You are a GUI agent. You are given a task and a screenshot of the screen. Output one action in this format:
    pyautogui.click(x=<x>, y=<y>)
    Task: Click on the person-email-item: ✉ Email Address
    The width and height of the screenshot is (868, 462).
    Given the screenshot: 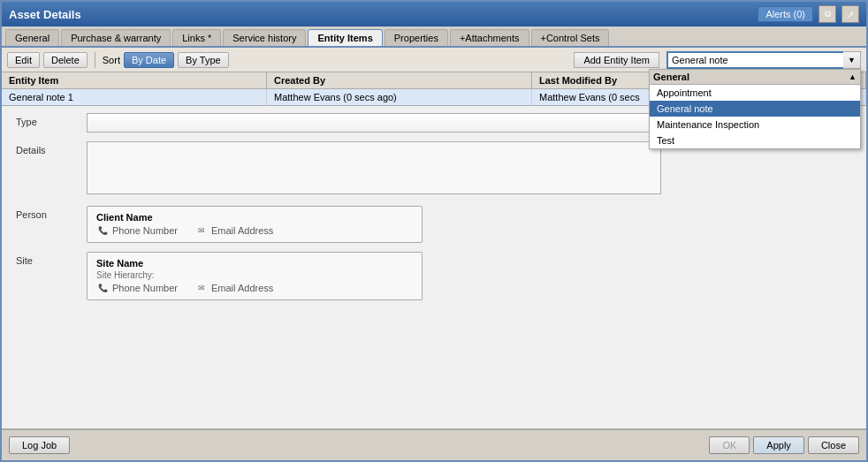 What is the action you would take?
    pyautogui.click(x=234, y=231)
    